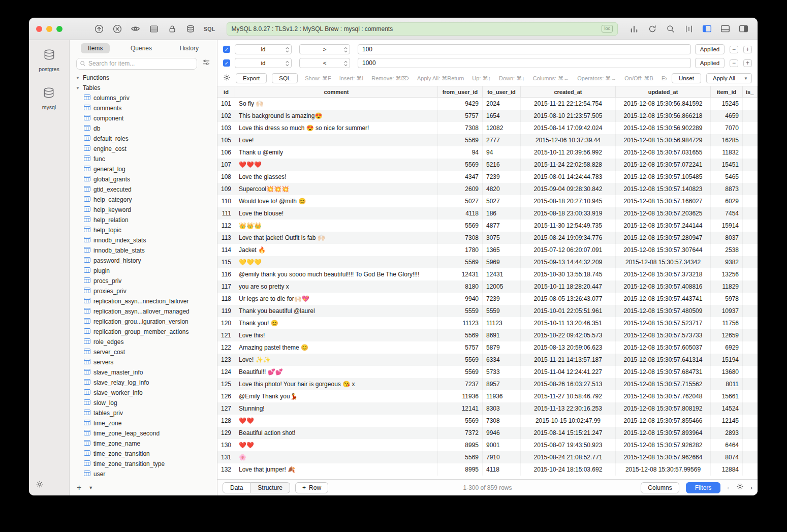  Describe the element at coordinates (143, 230) in the screenshot. I see `sidebar-table-help_topic: help_topic` at that location.